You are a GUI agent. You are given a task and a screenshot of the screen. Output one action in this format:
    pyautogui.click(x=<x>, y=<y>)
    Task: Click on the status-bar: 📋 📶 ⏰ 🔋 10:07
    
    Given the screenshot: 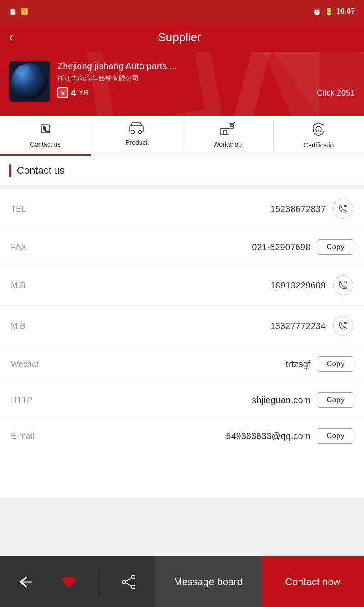 What is the action you would take?
    pyautogui.click(x=182, y=11)
    